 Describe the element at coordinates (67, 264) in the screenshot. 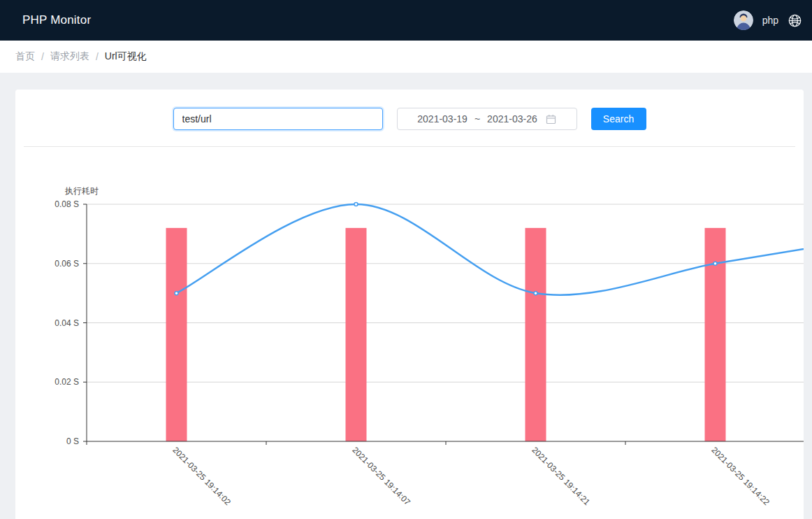

I see `y-tick-label: 0.06 S` at that location.